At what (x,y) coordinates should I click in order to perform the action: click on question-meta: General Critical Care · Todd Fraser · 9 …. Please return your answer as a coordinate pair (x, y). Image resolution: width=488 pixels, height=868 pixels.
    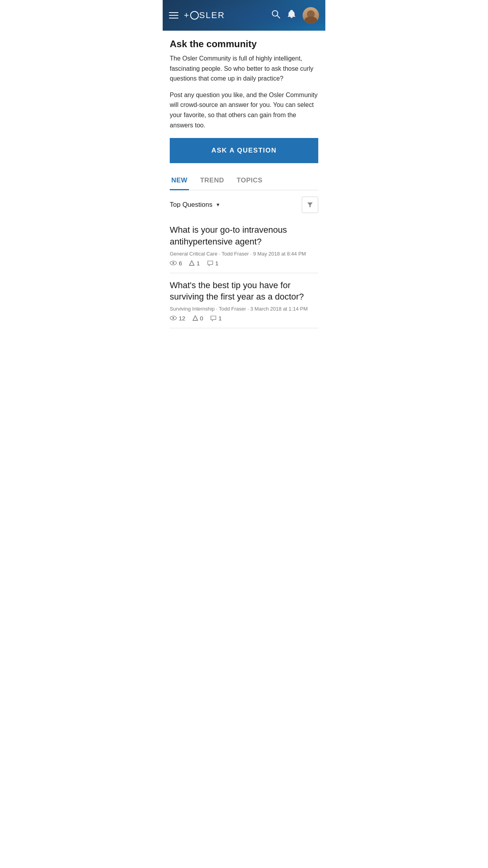
    Looking at the image, I should click on (244, 254).